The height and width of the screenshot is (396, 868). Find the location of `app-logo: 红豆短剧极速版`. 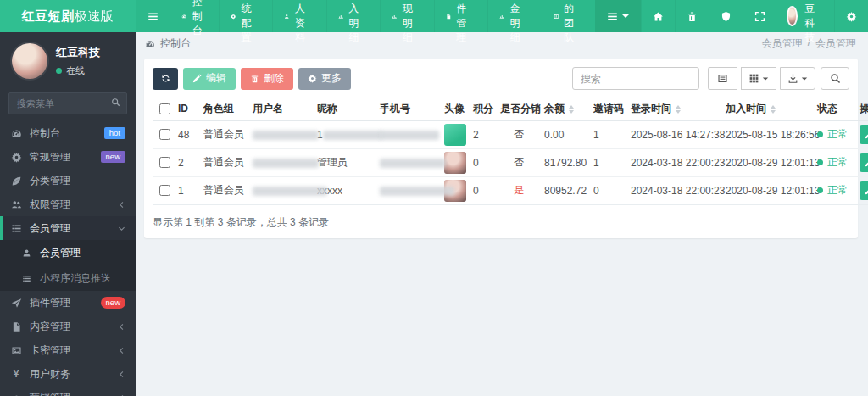

app-logo: 红豆短剧极速版 is located at coordinates (68, 16).